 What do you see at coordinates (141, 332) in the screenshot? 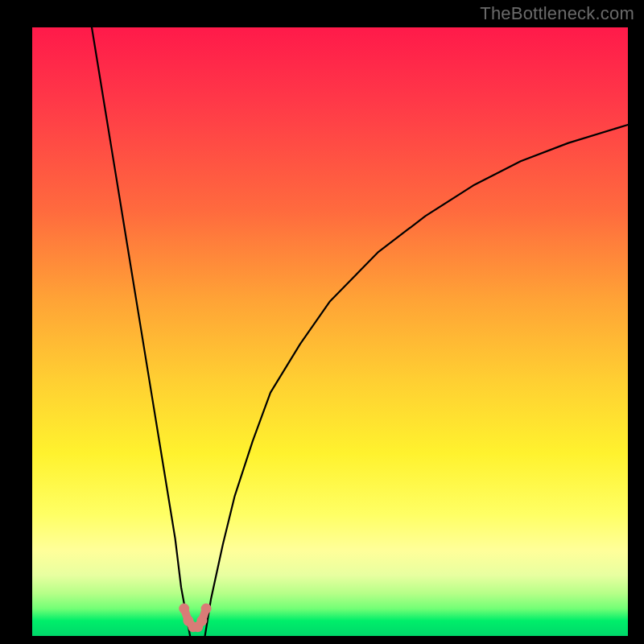
I see `curve-left-branch` at bounding box center [141, 332].